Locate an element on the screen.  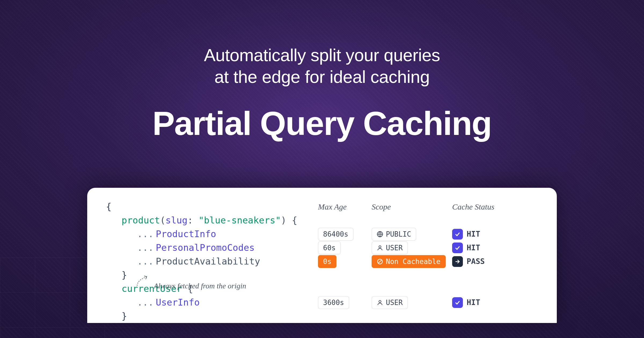
maxage-pill-r2: 60s is located at coordinates (330, 248).